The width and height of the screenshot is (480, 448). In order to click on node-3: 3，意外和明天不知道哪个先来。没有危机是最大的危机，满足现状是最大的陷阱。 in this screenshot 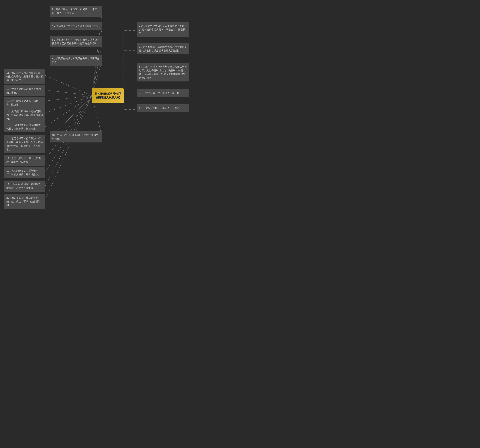, I will do `click(163, 49)`.